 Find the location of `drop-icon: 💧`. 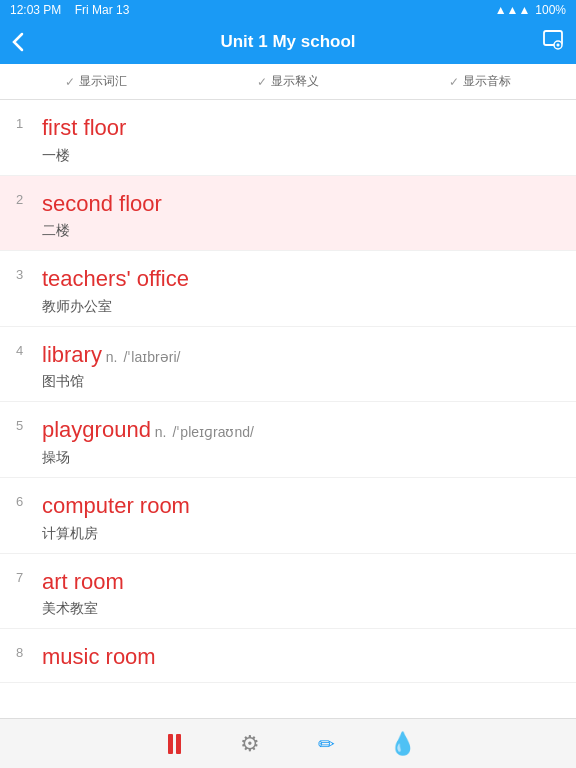

drop-icon: 💧 is located at coordinates (402, 744).